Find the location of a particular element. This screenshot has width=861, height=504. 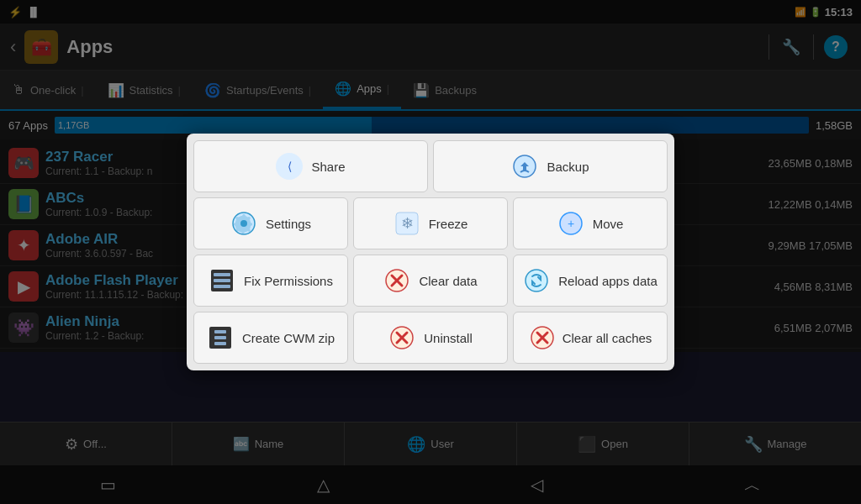

fix-permissions-icon is located at coordinates (222, 281).